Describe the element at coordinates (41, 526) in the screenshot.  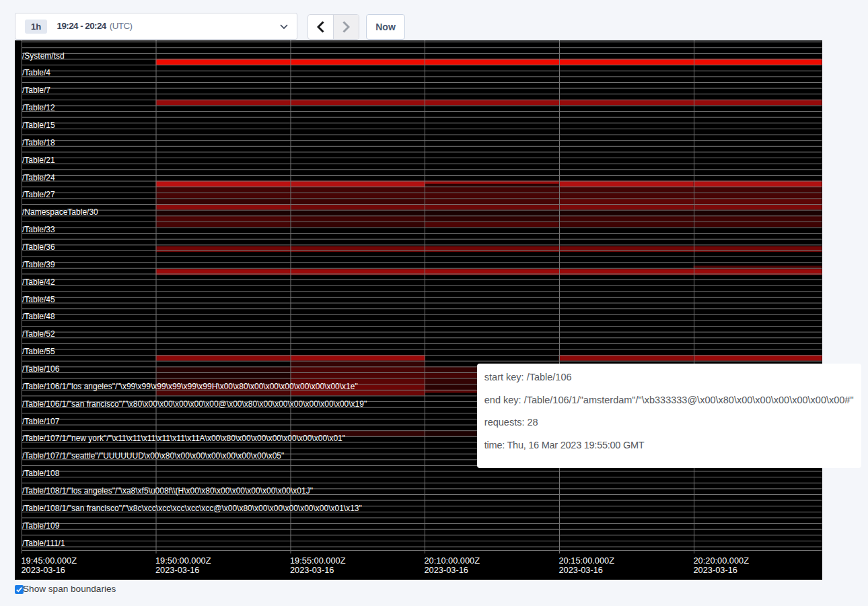
I see `svg-text: /Table/109` at that location.